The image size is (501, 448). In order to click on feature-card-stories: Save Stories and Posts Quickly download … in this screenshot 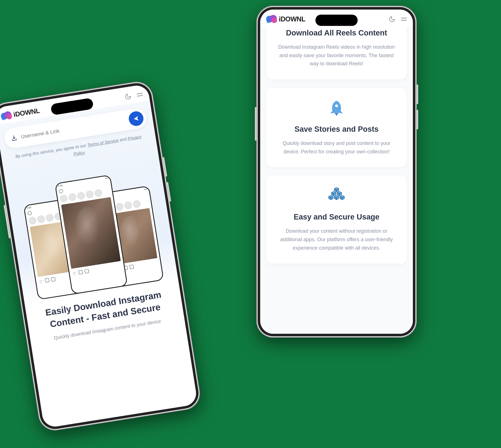, I will do `click(337, 127)`.